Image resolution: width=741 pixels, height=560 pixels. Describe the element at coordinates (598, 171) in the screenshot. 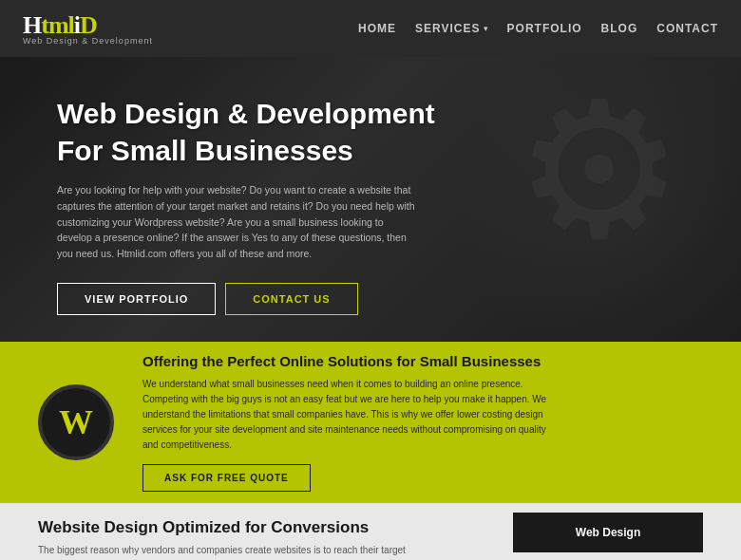

I see `gear-background-icon: ⚙` at that location.